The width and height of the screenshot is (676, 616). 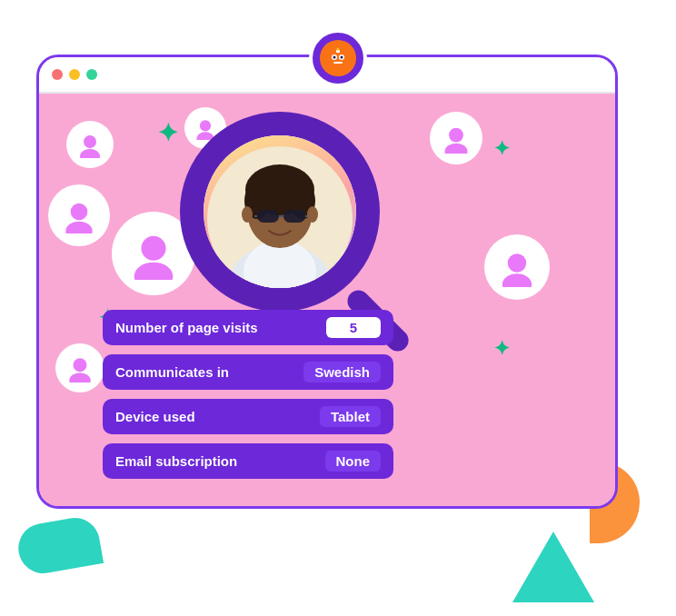 I want to click on dot-red, so click(x=57, y=75).